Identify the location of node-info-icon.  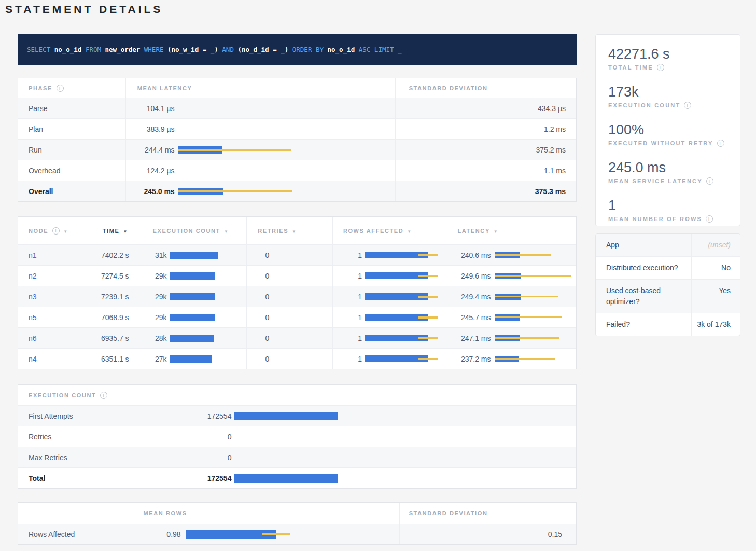
(56, 231).